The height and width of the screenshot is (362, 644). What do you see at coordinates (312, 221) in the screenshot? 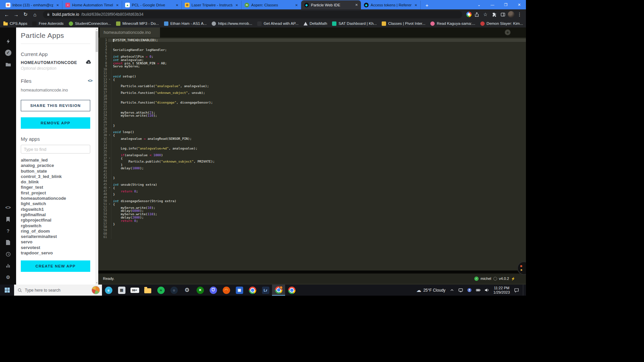
I see `code-line: 56 return 0;` at bounding box center [312, 221].